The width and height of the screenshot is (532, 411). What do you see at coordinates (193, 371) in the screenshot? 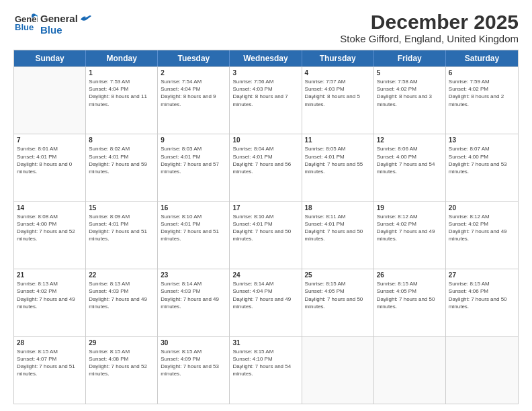
I see `day-30: 30Sunrise: 8:15 AMSunset: 4:09 PMDayligh…` at bounding box center [193, 371].